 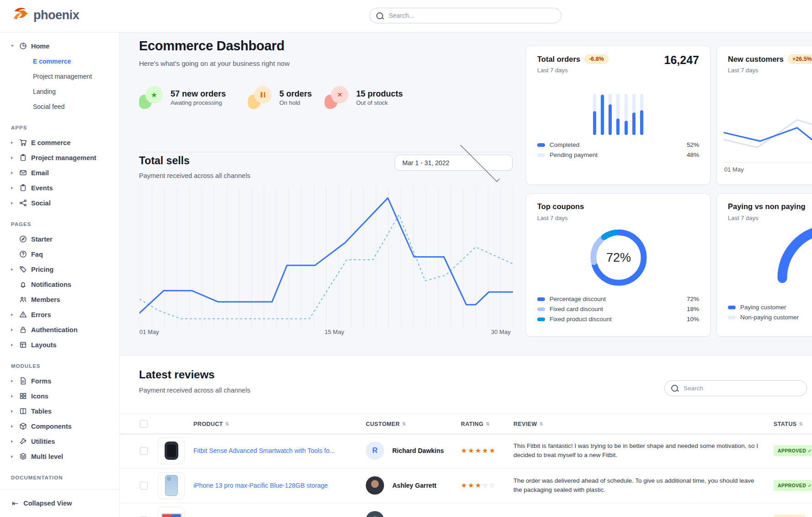 What do you see at coordinates (21, 15) in the screenshot?
I see `phoenix-bird-icon` at bounding box center [21, 15].